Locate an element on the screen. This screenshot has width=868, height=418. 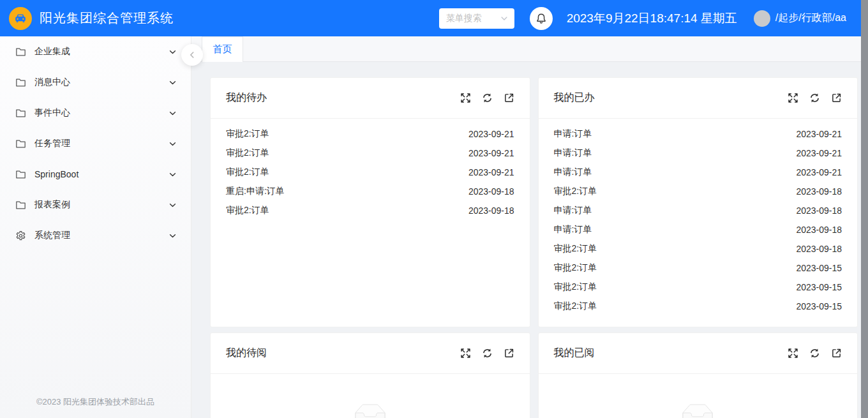
sidebar-item-label: 报表案例 is located at coordinates (101, 205).